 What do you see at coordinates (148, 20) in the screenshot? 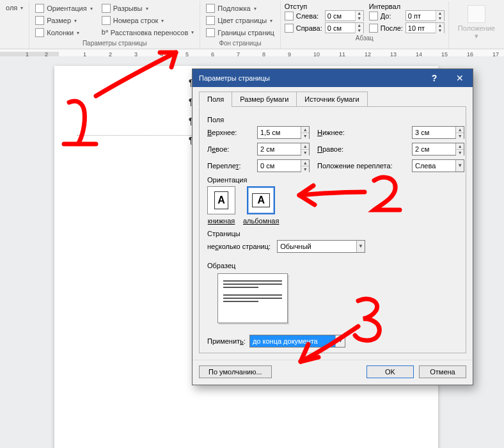
I see `ribbon-line-numbers: Номера строк▾` at bounding box center [148, 20].